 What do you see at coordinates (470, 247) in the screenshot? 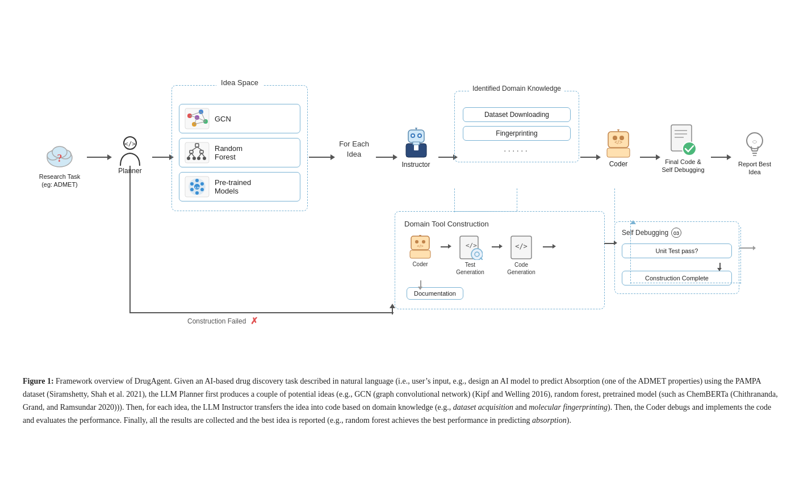
I see `test-gen-icon: </>` at bounding box center [470, 247].